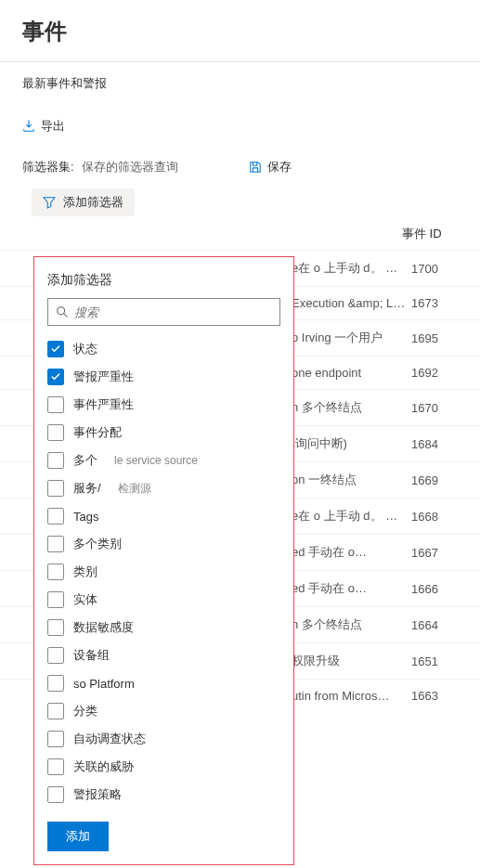  Describe the element at coordinates (435, 373) in the screenshot. I see `row-id: 1692` at that location.